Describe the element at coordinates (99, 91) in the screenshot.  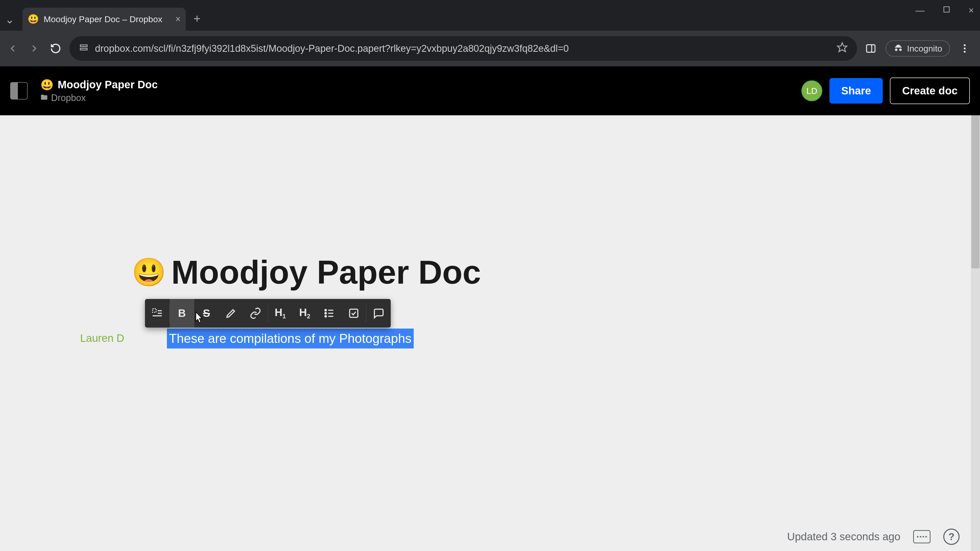
I see `doc-meta: 😃 Moodjoy Paper Doc Dropbox` at that location.